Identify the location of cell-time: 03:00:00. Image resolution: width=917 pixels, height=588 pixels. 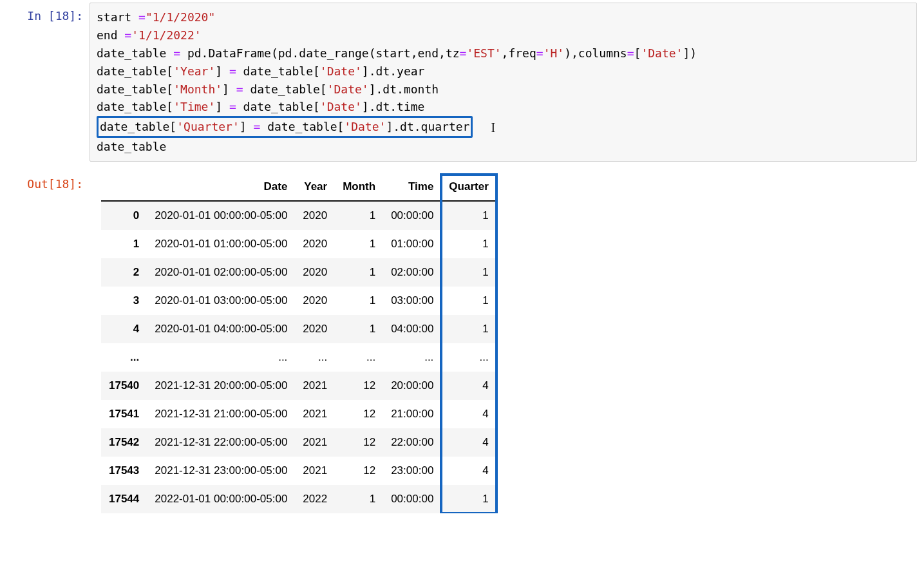
(412, 301).